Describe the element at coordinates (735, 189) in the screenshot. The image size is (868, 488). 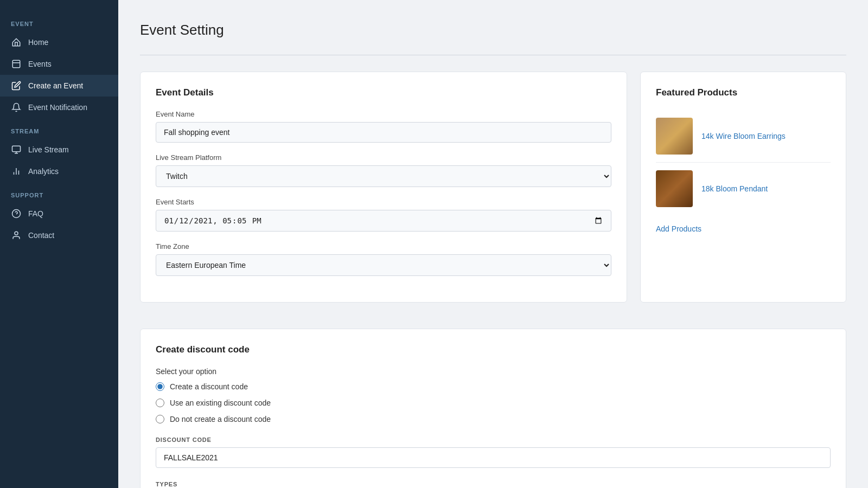
I see `product-name-pendant: 18k Bloom Pendant` at that location.